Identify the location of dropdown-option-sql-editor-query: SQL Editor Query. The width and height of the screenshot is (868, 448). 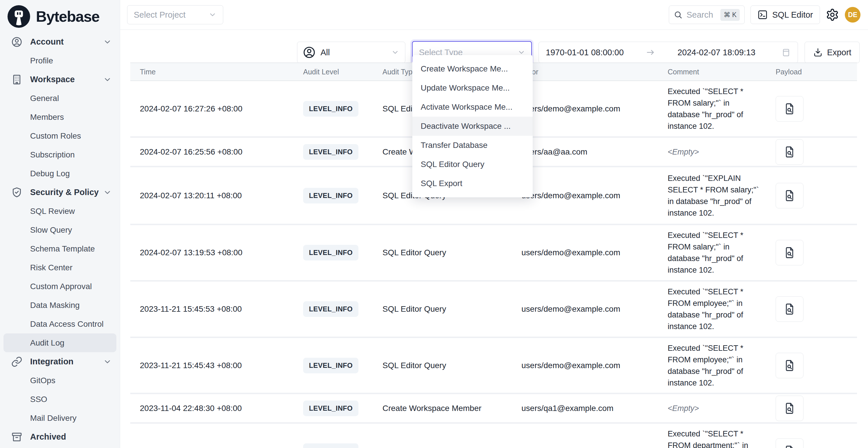
(472, 164).